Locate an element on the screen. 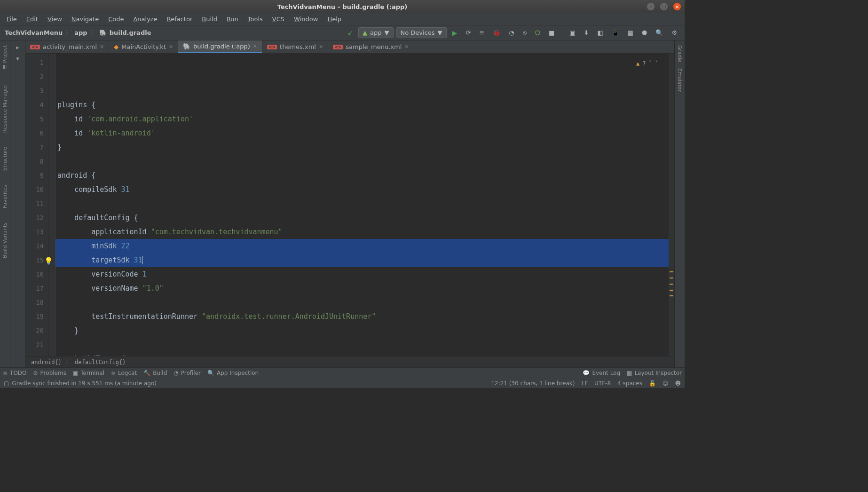  menu-analyze: Analyze is located at coordinates (145, 19).